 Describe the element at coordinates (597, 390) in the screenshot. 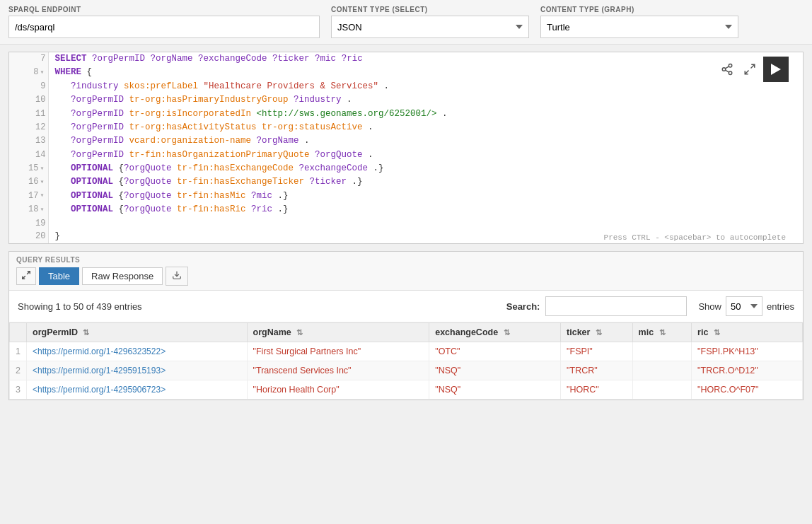

I see `cell-ticker: "HORC"` at that location.